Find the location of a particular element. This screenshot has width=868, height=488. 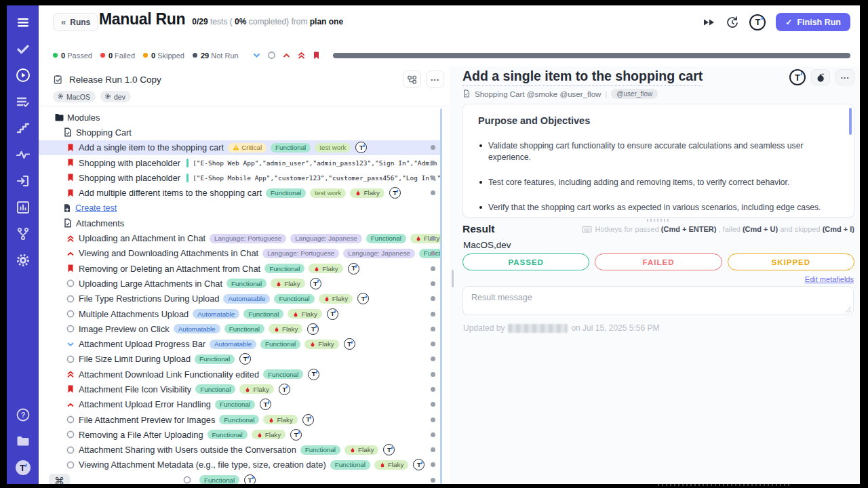

panel-resizer is located at coordinates (453, 275).